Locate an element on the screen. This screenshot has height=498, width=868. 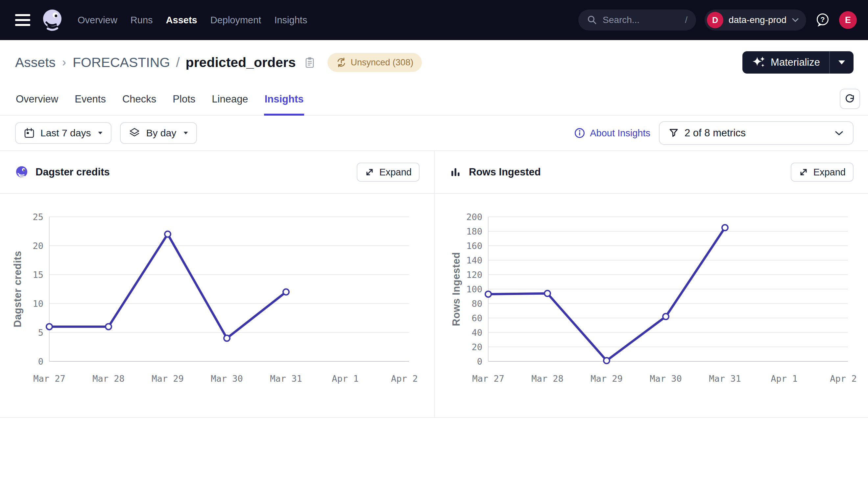
svg-text: 60 is located at coordinates (477, 318).